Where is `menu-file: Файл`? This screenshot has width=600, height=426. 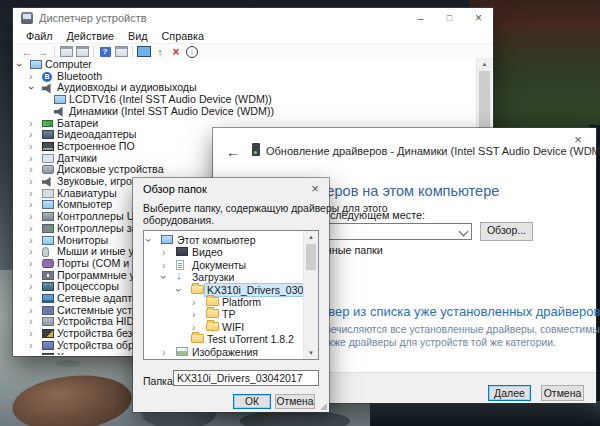
menu-file: Файл is located at coordinates (40, 36).